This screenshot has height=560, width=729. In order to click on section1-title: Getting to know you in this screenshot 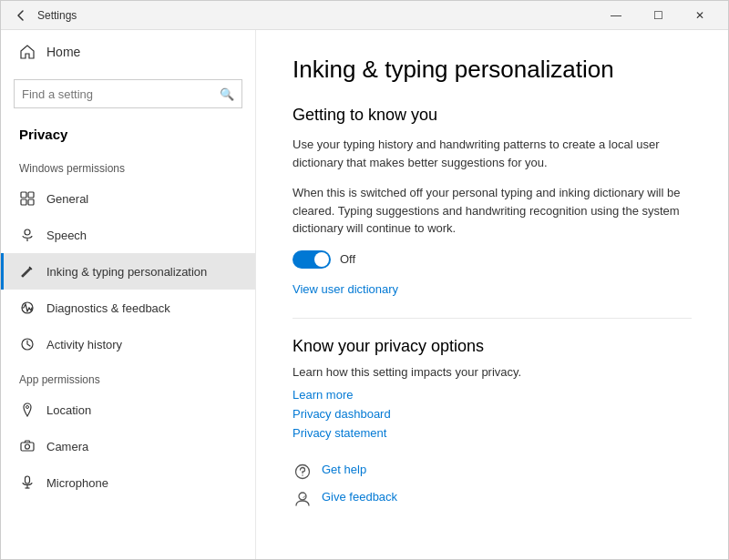, I will do `click(492, 115)`.